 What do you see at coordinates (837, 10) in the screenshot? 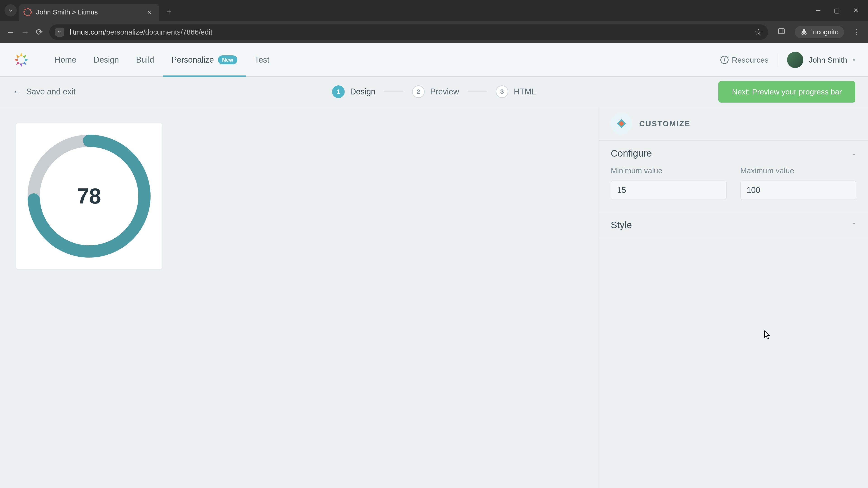
I see `maximize-window-button: ▢` at bounding box center [837, 10].